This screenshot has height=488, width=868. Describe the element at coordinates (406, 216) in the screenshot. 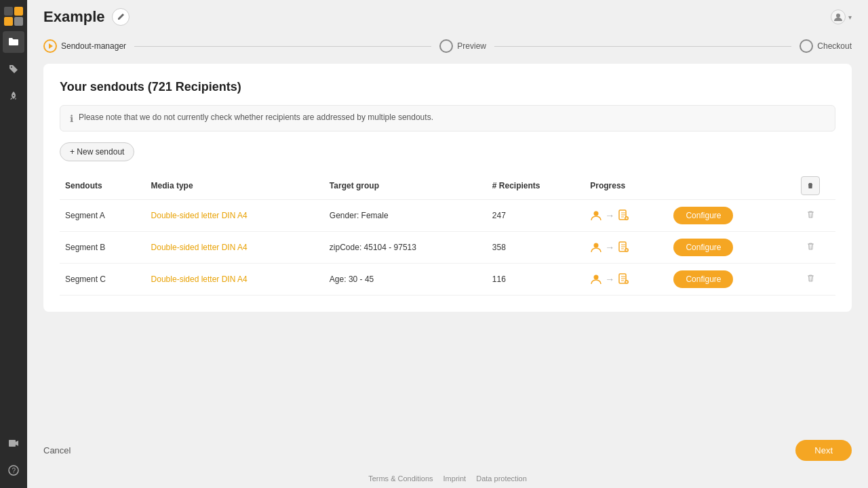

I see `cell-target-group-0: Gender: Female` at that location.